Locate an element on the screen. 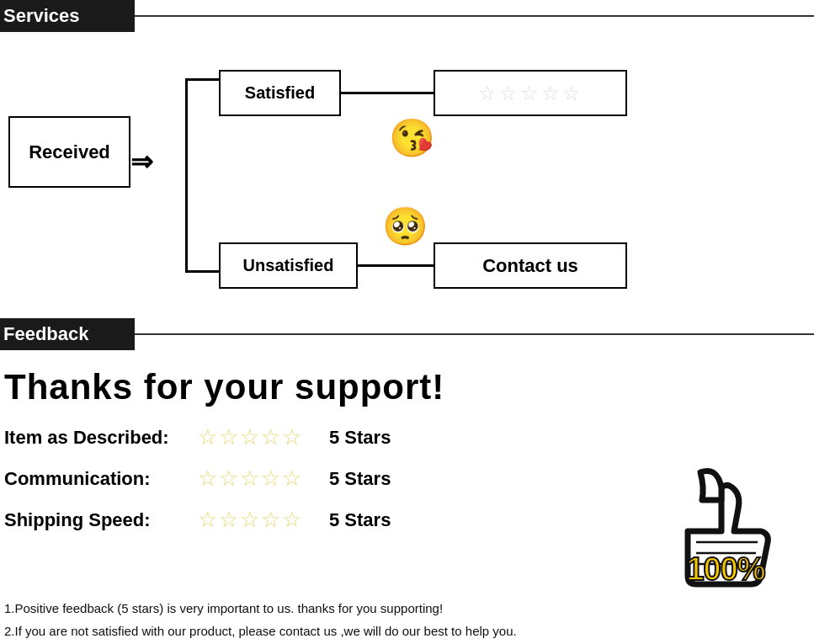 This screenshot has height=644, width=814. rating-label-ship: Shipping Speed: is located at coordinates (101, 520).